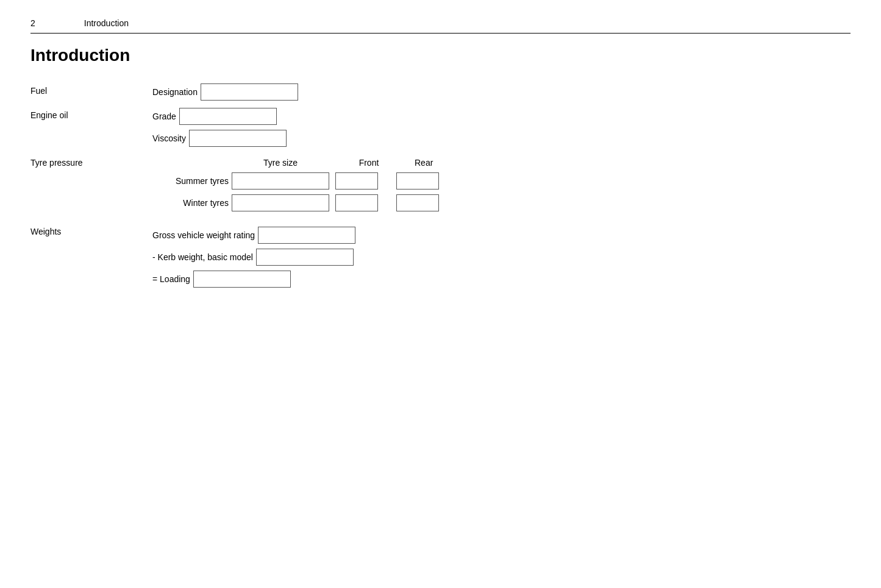  What do you see at coordinates (91, 114) in the screenshot?
I see `engine-oil-label: Engine oil` at bounding box center [91, 114].